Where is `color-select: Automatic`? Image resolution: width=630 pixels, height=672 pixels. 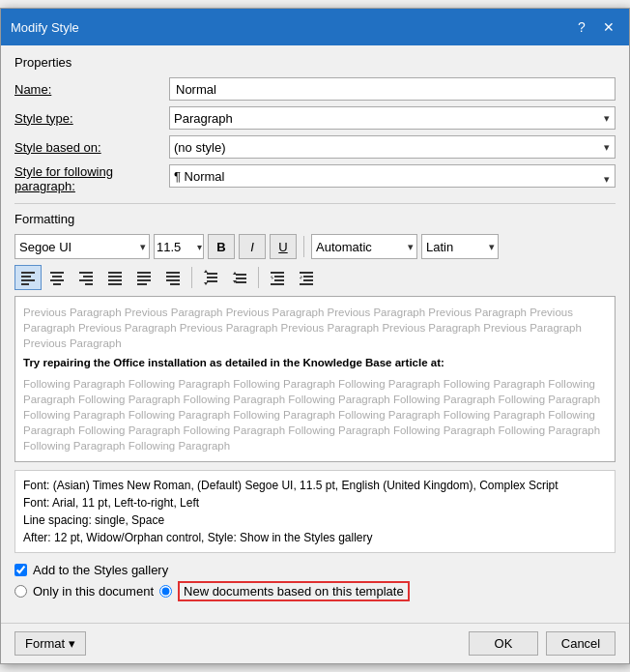
color-select: Automatic is located at coordinates (364, 247).